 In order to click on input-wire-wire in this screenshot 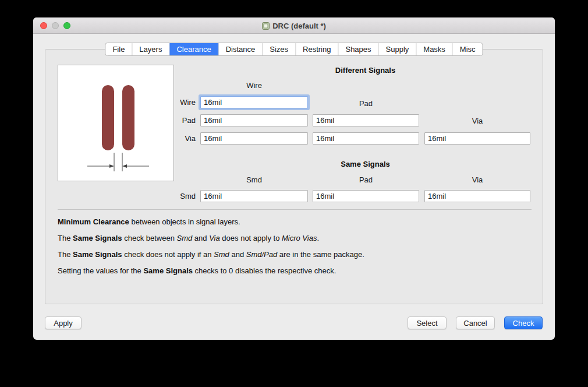, I will do `click(254, 103)`.